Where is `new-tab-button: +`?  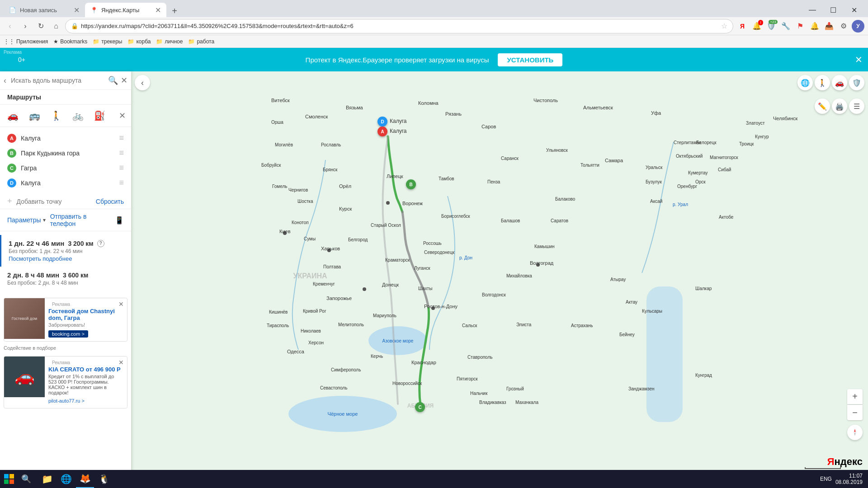 new-tab-button: + is located at coordinates (175, 11).